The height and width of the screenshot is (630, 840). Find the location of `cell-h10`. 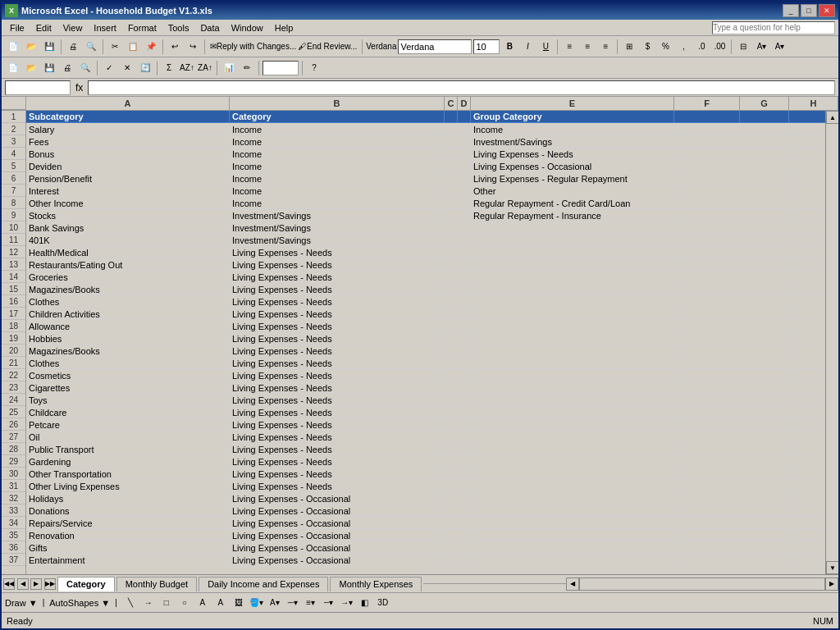

cell-h10 is located at coordinates (807, 228).